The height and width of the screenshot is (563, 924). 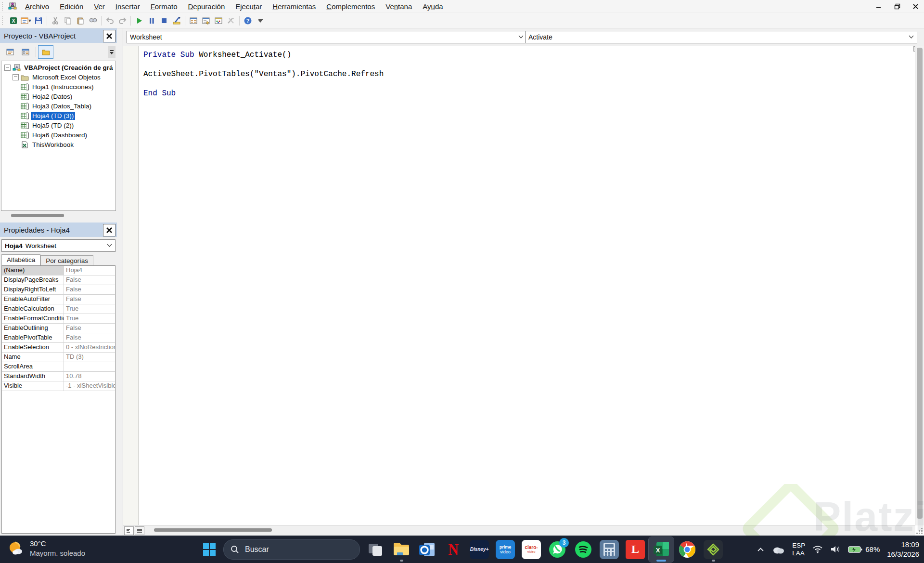 What do you see at coordinates (46, 52) in the screenshot?
I see `toggle-folders-button` at bounding box center [46, 52].